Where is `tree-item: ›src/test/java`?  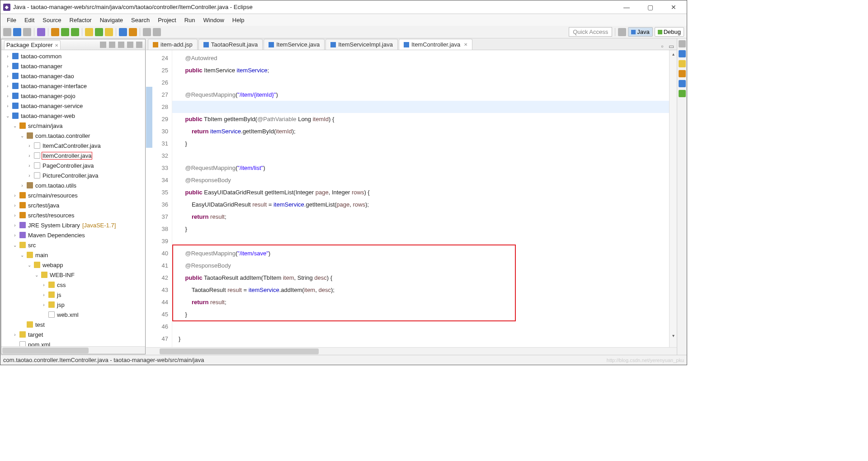 tree-item: ›src/test/java is located at coordinates (75, 205).